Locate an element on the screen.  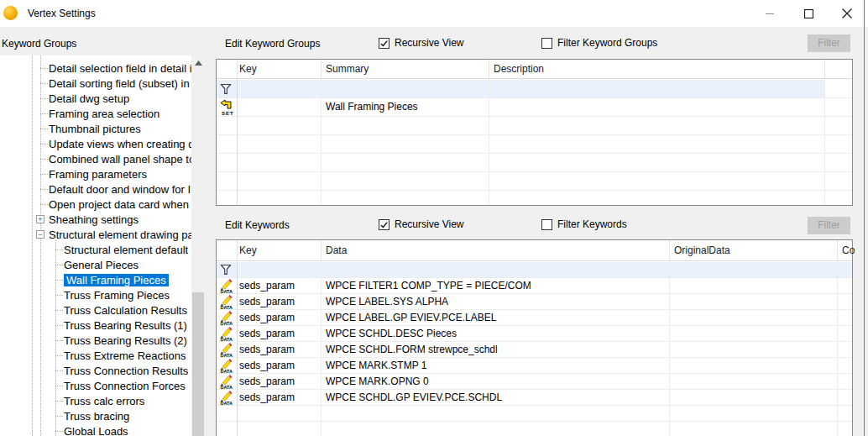
column-header-description: Description is located at coordinates (519, 69).